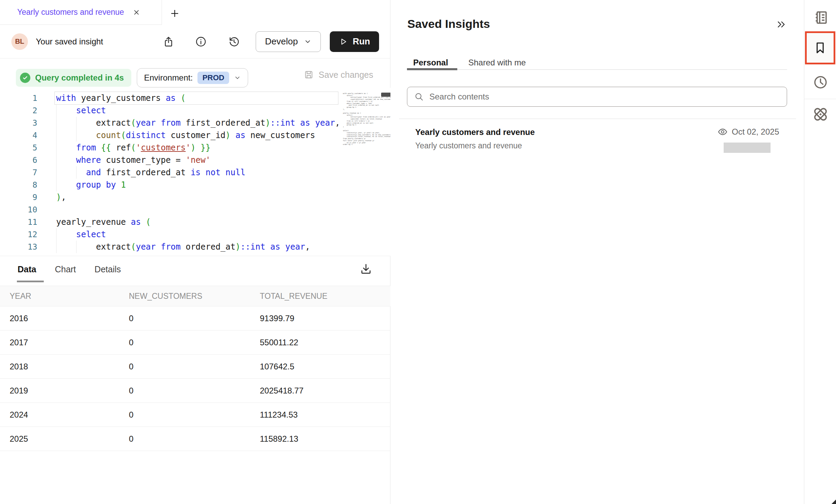 The image size is (836, 504). What do you see at coordinates (81, 12) in the screenshot?
I see `tab-yearly-customers: Yearly customers and revenue` at bounding box center [81, 12].